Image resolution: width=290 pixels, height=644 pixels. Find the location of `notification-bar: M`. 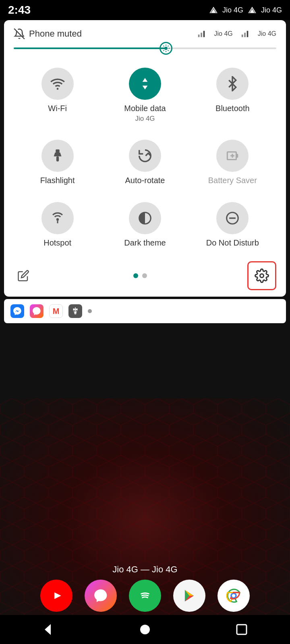

notification-bar: M is located at coordinates (145, 311).